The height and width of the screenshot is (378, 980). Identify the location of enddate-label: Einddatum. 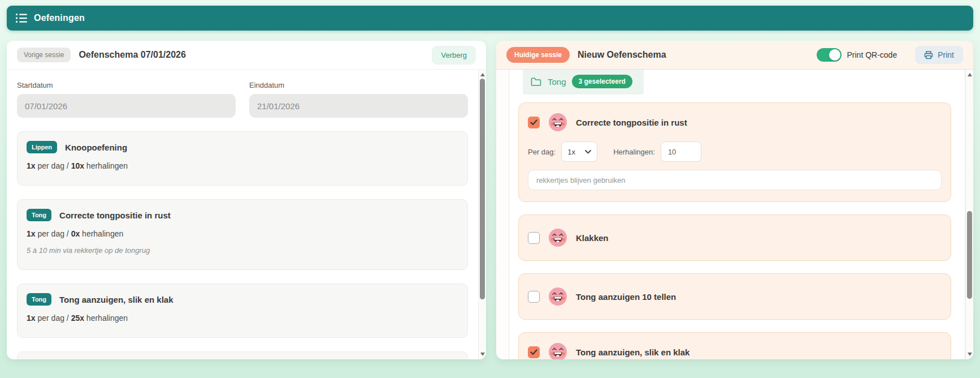
(358, 85).